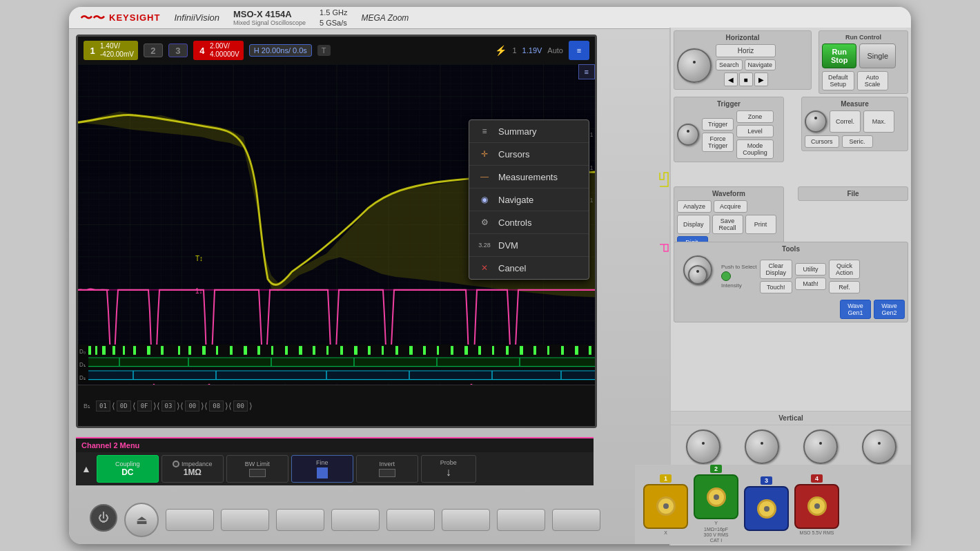  Describe the element at coordinates (280, 50) in the screenshot. I see `h-badge: H 20.00ns/ 0.0s` at that location.